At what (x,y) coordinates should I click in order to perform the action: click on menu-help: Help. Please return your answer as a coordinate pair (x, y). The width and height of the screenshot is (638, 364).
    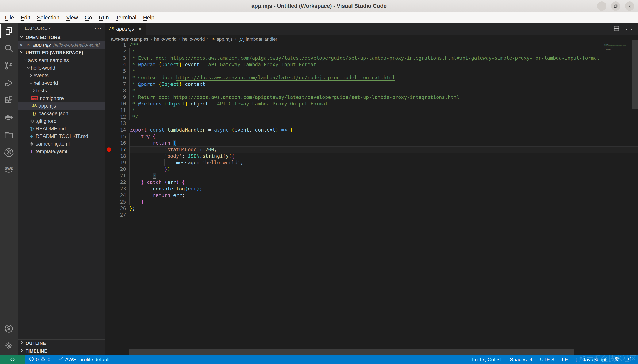
    Looking at the image, I should click on (149, 18).